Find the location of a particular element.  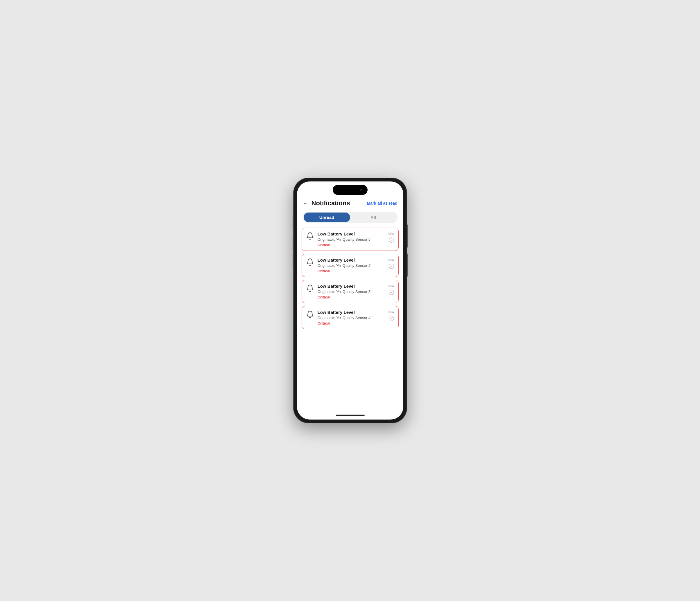

home-indicator is located at coordinates (350, 415).